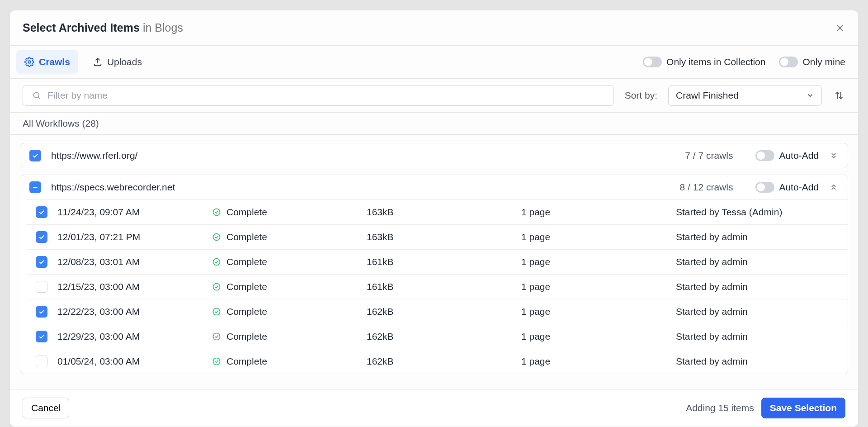  I want to click on dialog-footer: Cancel Adding 15 items Save Selection, so click(434, 408).